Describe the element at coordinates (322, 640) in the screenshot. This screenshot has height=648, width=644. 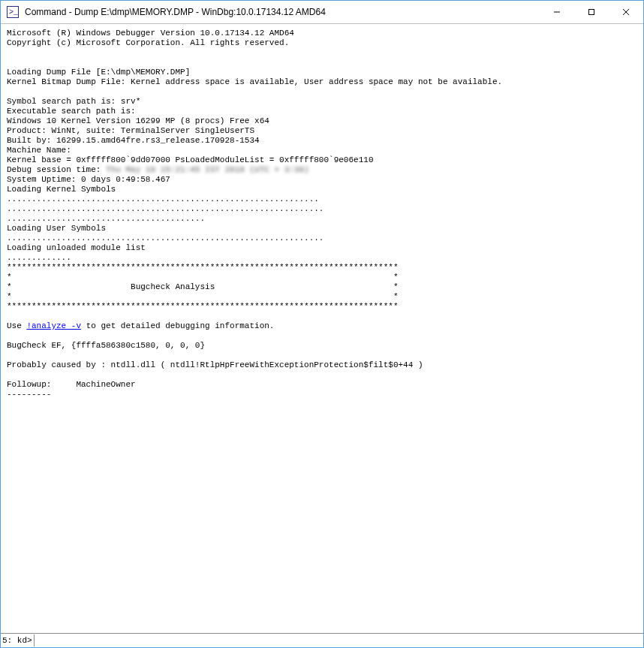
I see `command-prompt-bar: 5: kd>` at that location.